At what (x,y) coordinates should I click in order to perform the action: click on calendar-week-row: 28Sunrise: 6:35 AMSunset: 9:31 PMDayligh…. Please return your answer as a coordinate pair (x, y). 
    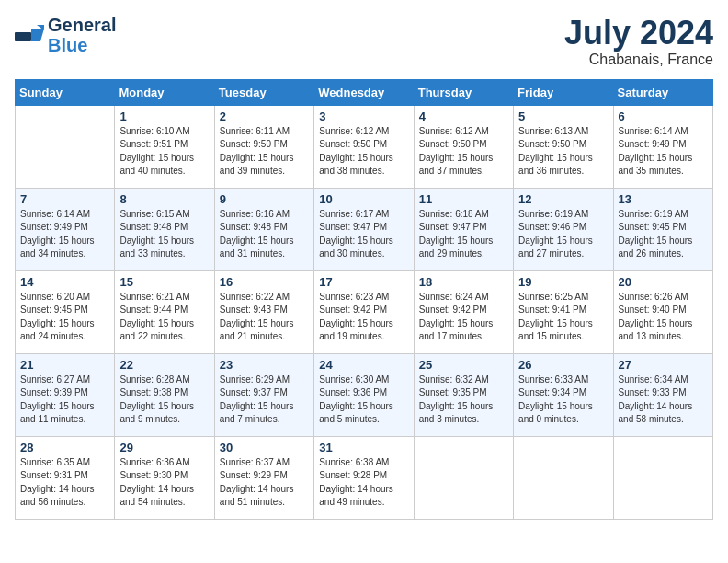
    Looking at the image, I should click on (364, 477).